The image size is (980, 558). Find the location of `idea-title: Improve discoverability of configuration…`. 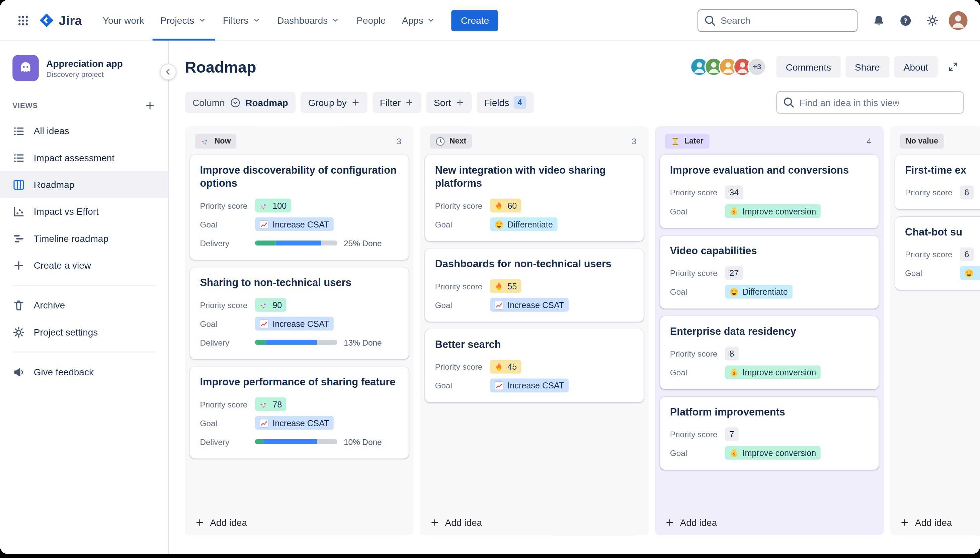

idea-title: Improve discoverability of configuration… is located at coordinates (300, 177).